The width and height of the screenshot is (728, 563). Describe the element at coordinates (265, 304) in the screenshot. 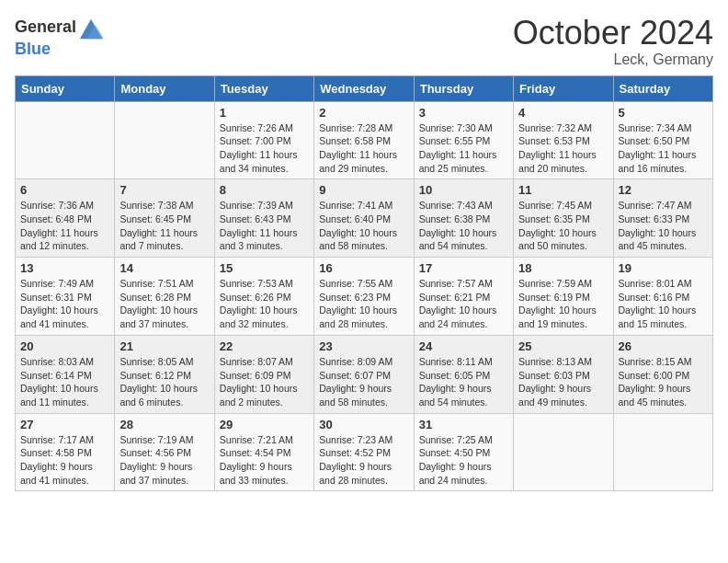

I see `day-info: Sunrise: 7:53 AM Sunset: 6:26 PM Dayligh…` at that location.